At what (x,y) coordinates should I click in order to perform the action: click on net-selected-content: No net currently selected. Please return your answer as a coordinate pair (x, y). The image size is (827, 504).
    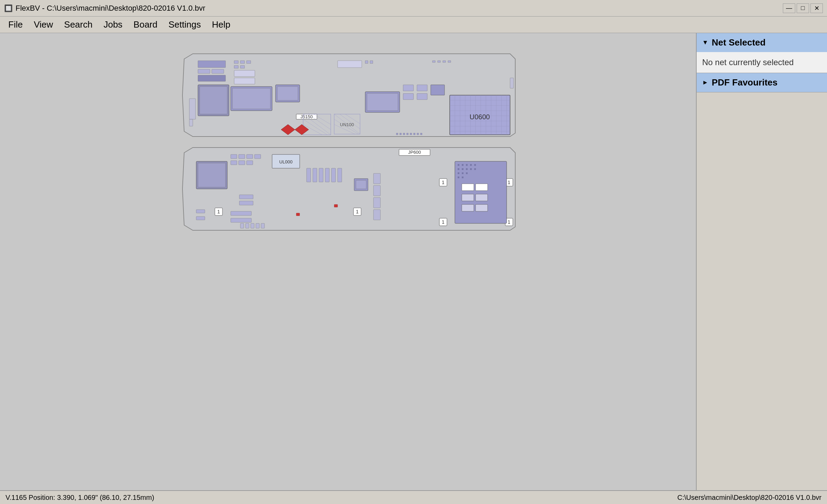
    Looking at the image, I should click on (762, 62).